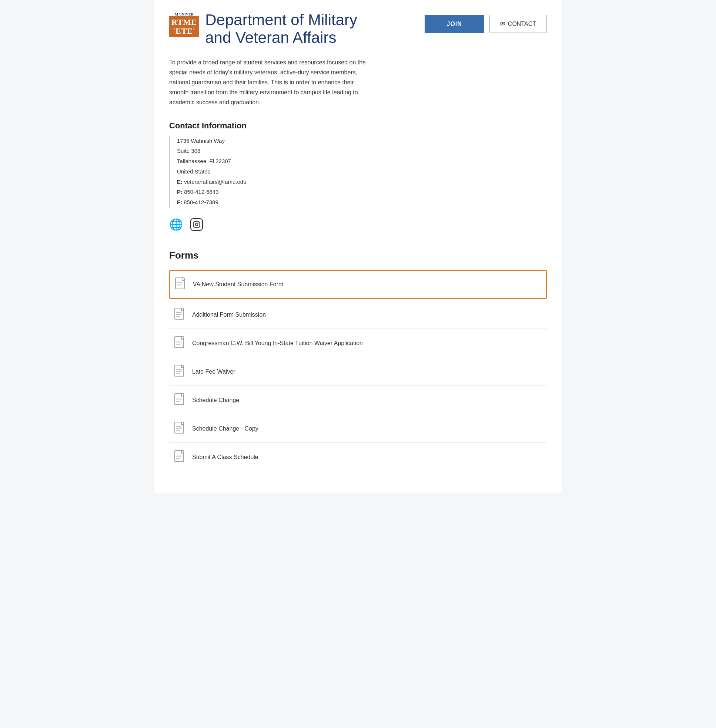 This screenshot has height=728, width=716. I want to click on form-item: Additional Form Submission, so click(358, 315).